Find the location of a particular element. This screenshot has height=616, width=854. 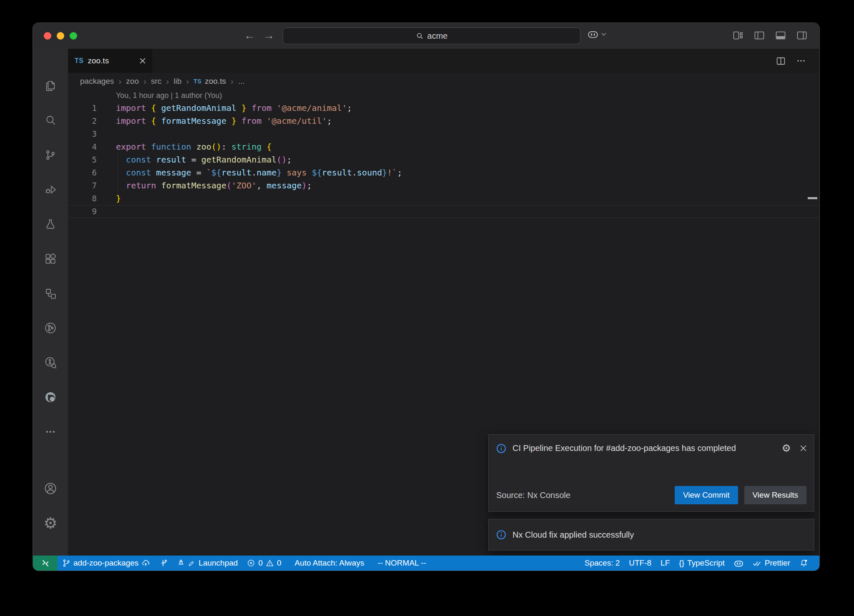

settings-gear-icon: ⚙ is located at coordinates (50, 523).